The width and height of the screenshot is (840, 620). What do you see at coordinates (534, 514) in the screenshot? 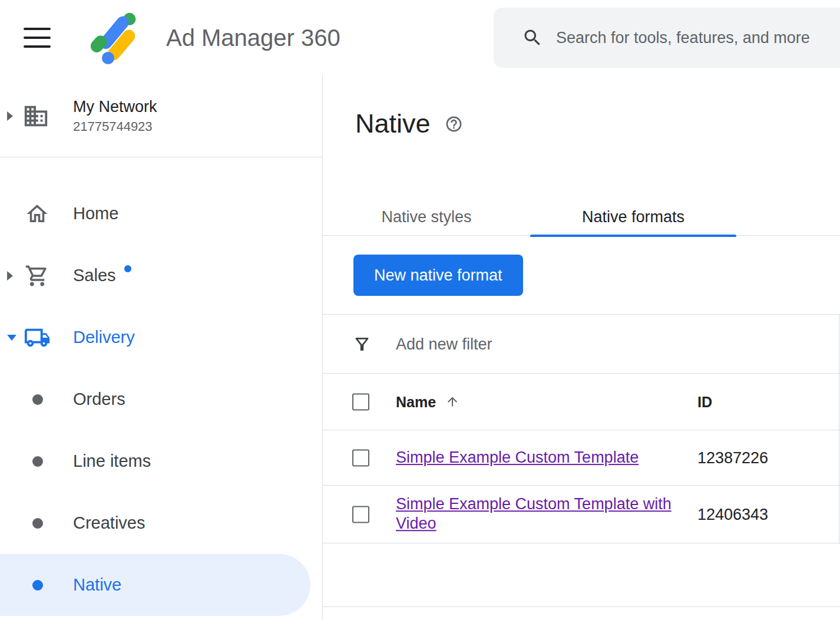
I see `native-format-link: Simple Example Custom Template with Vide…` at bounding box center [534, 514].